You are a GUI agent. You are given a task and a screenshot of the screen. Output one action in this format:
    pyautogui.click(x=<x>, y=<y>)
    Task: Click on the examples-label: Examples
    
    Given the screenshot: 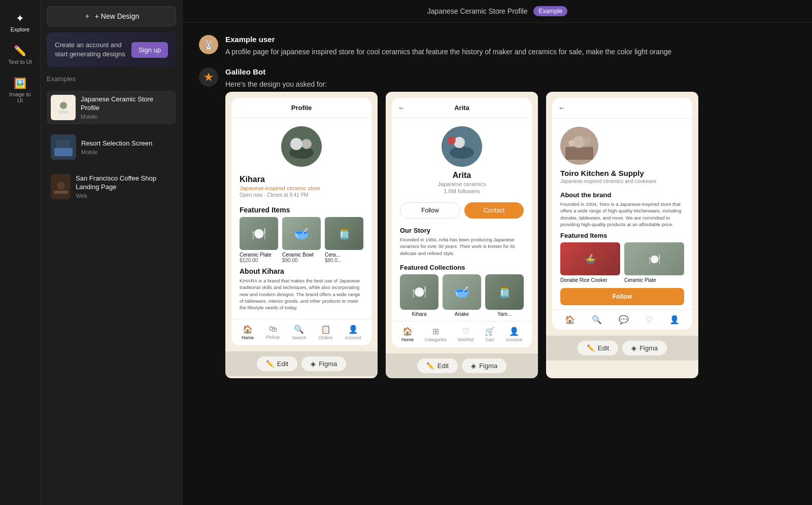 What is the action you would take?
    pyautogui.click(x=112, y=79)
    